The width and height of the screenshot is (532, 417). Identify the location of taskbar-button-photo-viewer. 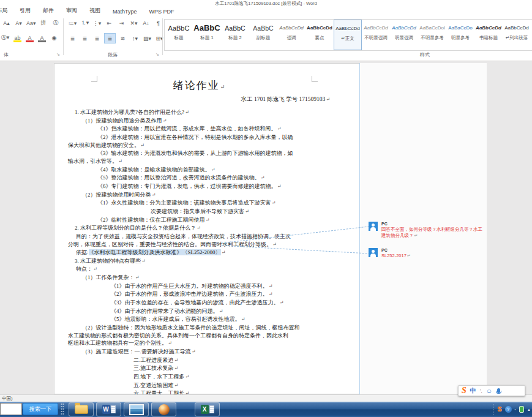
(136, 409).